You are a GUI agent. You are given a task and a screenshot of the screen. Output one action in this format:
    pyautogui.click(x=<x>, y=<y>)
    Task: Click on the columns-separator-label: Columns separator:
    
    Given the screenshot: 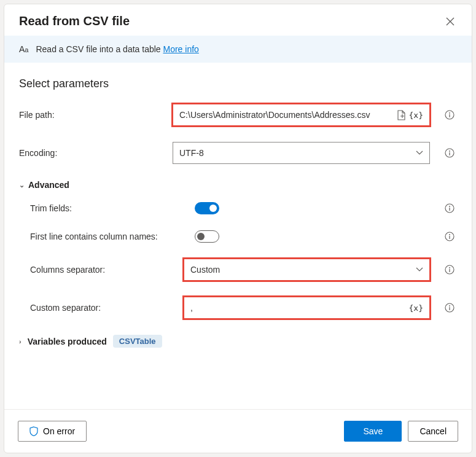 What is the action you would take?
    pyautogui.click(x=104, y=270)
    